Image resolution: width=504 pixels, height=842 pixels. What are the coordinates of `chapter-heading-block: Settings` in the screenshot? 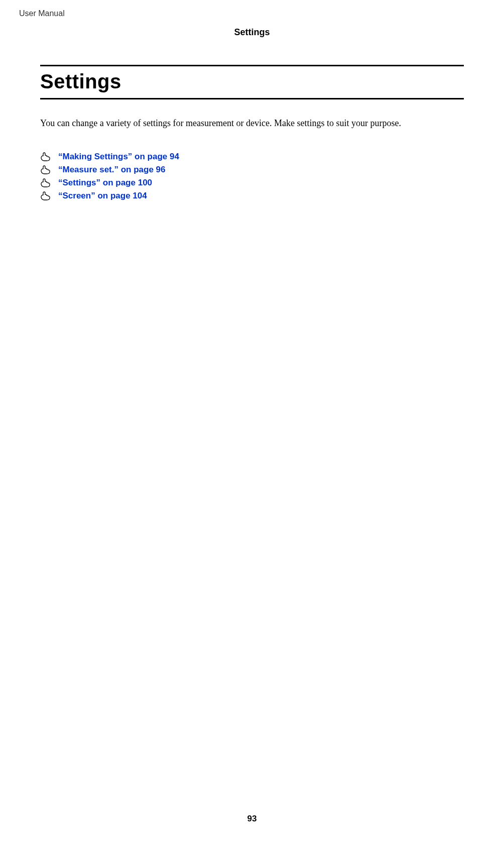 It's located at (252, 82).